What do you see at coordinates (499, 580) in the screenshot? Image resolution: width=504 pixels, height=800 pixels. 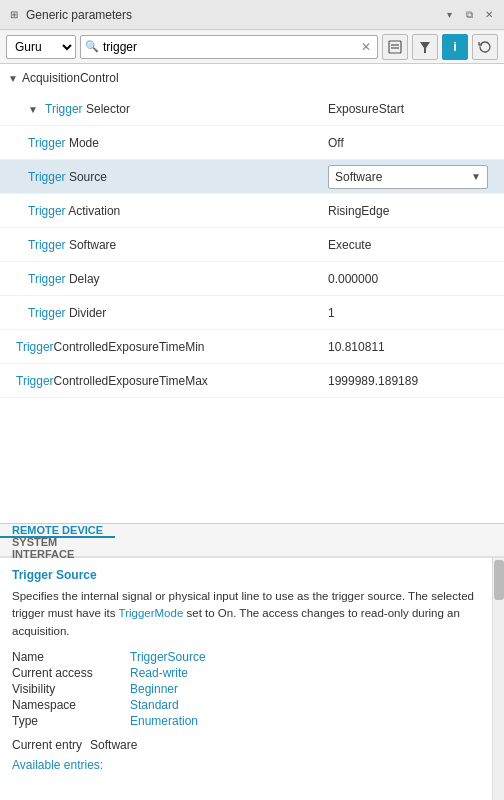 I see `scrollbar-thumb` at bounding box center [499, 580].